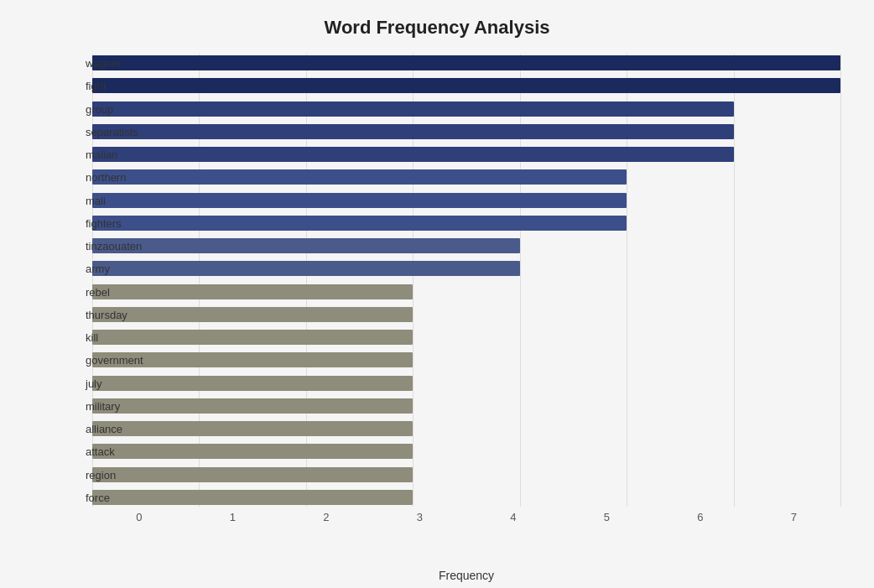 The height and width of the screenshot is (588, 874). What do you see at coordinates (466, 575) in the screenshot?
I see `x-axis-label: Frequency` at bounding box center [466, 575].